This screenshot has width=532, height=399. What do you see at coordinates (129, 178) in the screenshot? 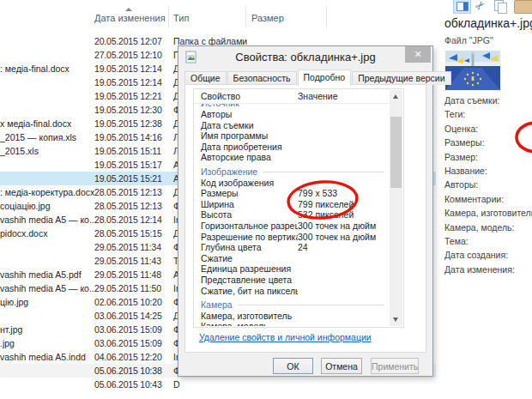
I see `file-date-modified: 19.05.2015 15:21` at bounding box center [129, 178].